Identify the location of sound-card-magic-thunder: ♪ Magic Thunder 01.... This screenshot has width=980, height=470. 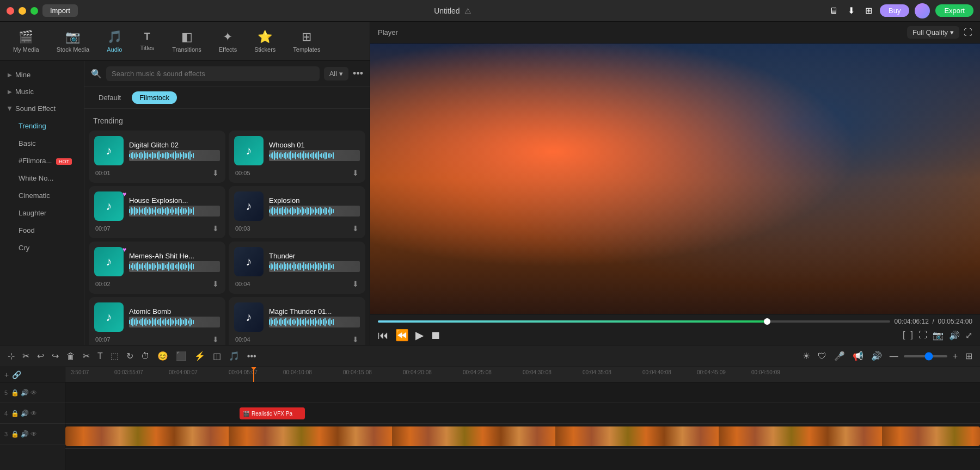
(297, 321).